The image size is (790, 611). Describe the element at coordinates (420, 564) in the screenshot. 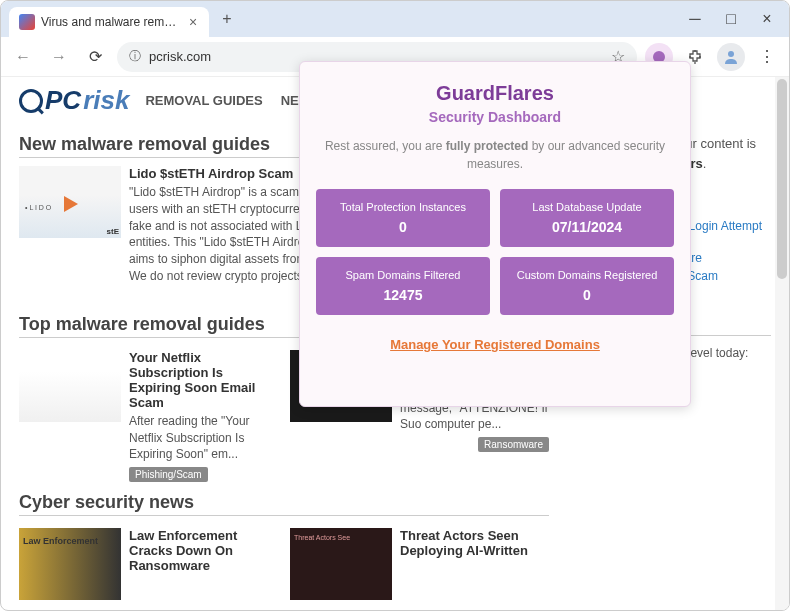

I see `article-threat-actors: Threat Actors Seen Deploying AI-Written` at that location.